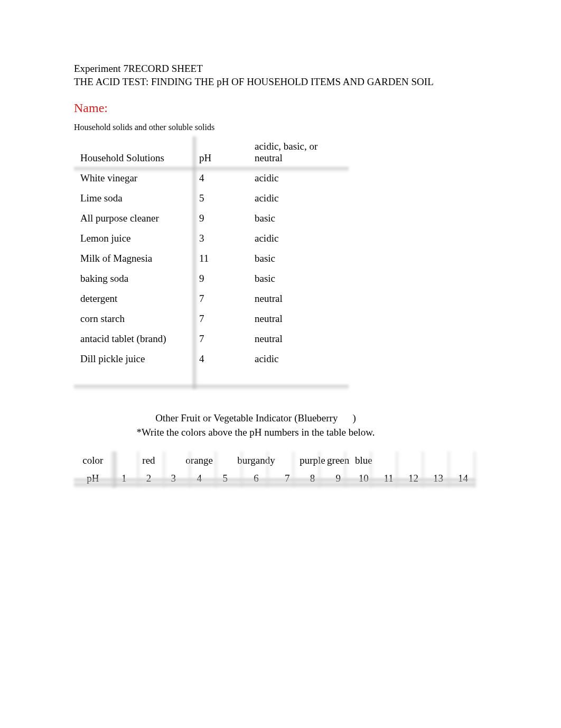 The image size is (561, 728). I want to click on ph-cell: 7, so click(287, 478).